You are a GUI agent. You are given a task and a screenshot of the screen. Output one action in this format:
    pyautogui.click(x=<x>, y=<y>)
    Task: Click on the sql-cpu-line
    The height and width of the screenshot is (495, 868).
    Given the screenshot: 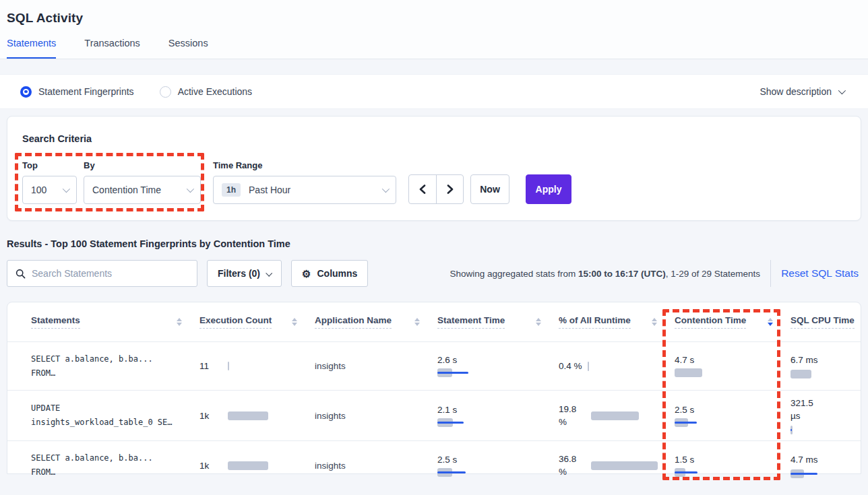 What is the action you would take?
    pyautogui.click(x=791, y=430)
    